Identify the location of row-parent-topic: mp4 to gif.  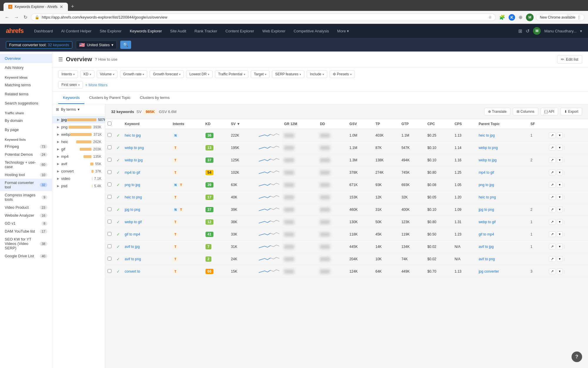
(502, 173).